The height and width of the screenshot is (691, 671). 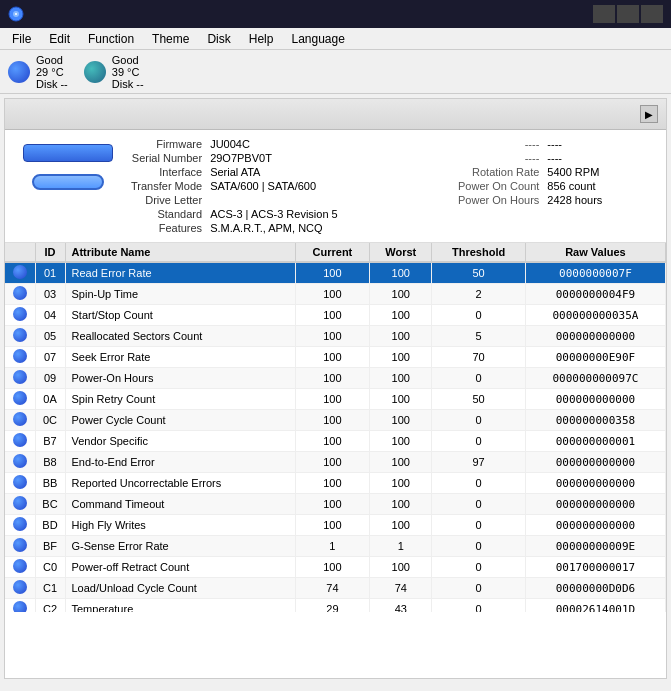 What do you see at coordinates (180, 400) in the screenshot?
I see `row-name: Spin Retry Count` at bounding box center [180, 400].